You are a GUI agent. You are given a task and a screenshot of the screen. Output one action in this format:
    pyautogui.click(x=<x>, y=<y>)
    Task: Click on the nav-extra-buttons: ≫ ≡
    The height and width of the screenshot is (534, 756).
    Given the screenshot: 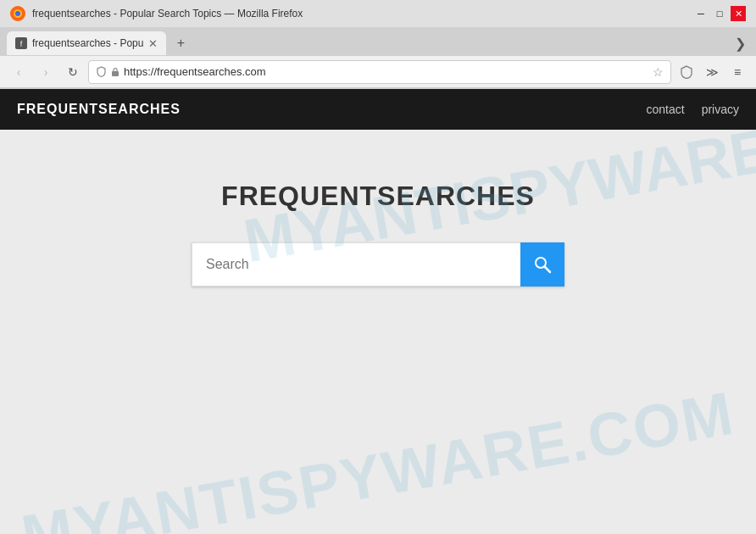 What is the action you would take?
    pyautogui.click(x=712, y=72)
    